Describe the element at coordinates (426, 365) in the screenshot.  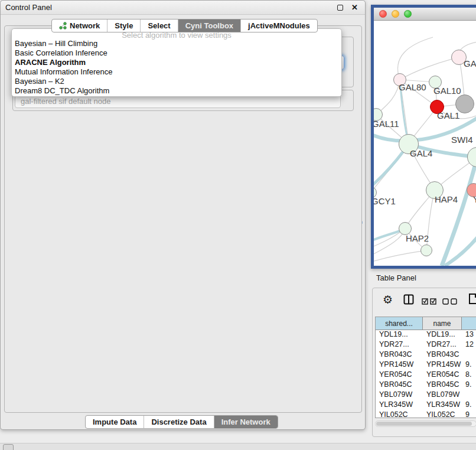
I see `table-row: YPR145WYPR145W9.` at that location.